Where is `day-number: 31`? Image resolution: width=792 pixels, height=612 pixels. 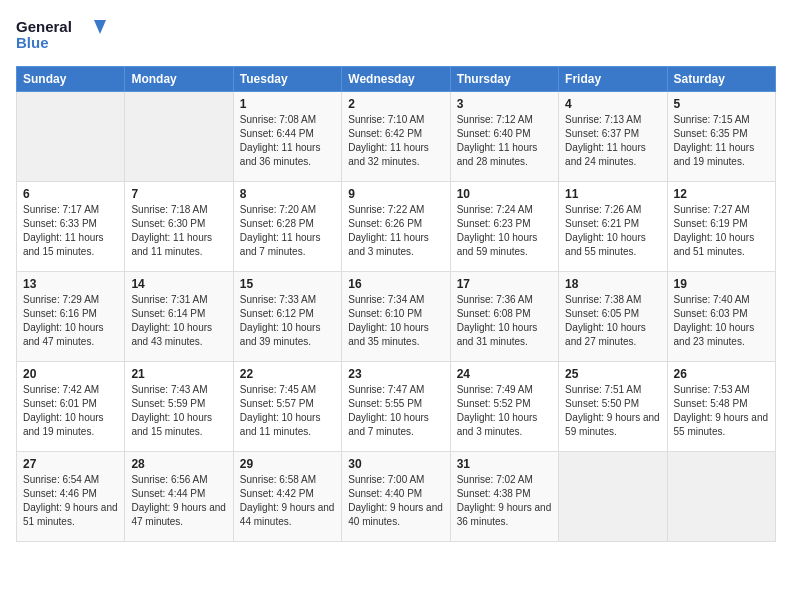
day-number: 31 is located at coordinates (504, 464).